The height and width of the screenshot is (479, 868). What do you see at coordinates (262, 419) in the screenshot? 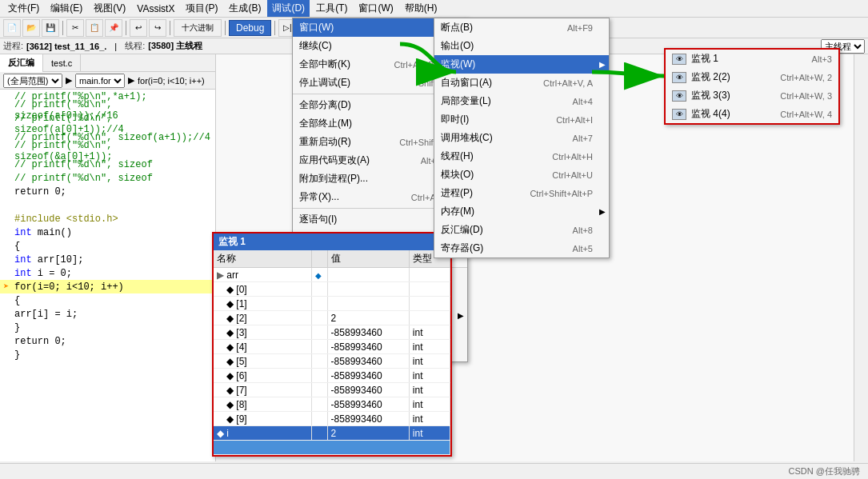
I see `name-cell: ◆ [9]` at bounding box center [262, 419].